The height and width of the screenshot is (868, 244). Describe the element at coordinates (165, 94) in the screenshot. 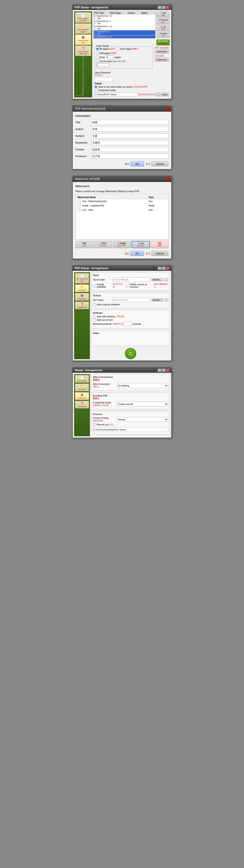

I see `open-output-button: Open` at that location.